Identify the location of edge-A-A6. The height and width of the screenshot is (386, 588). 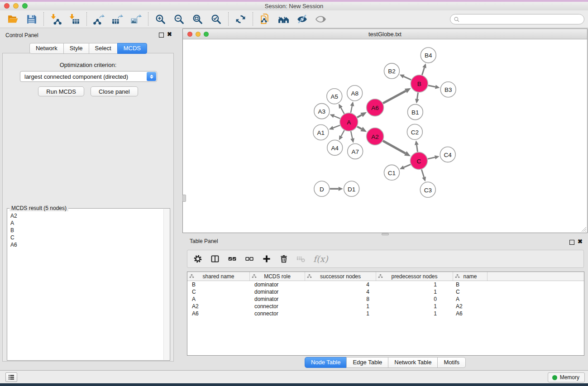
(359, 116).